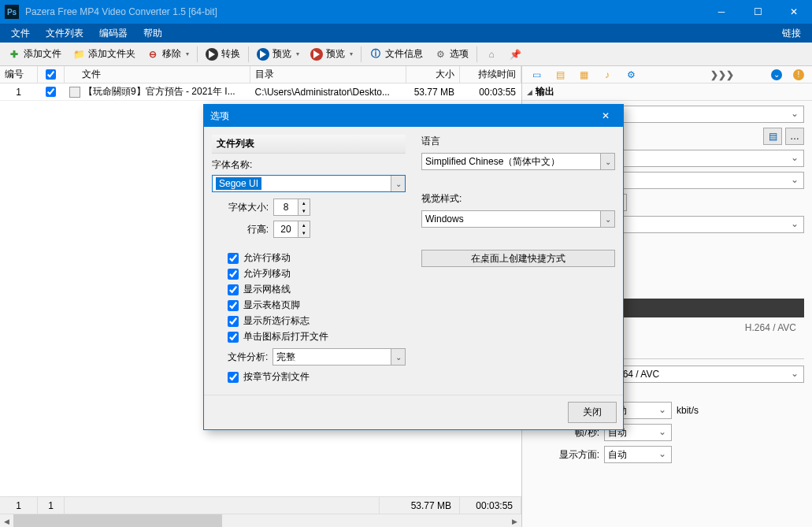  What do you see at coordinates (799, 75) in the screenshot?
I see `circle-info-icon: !` at bounding box center [799, 75].